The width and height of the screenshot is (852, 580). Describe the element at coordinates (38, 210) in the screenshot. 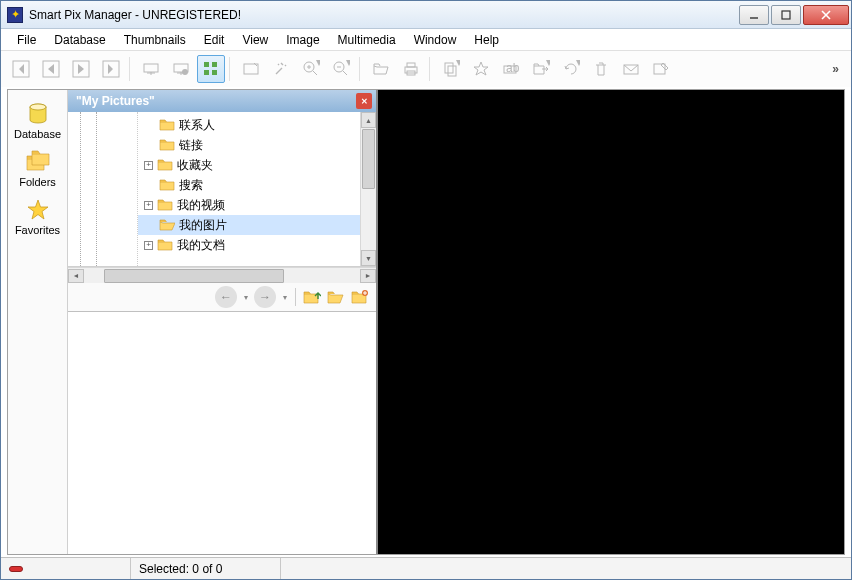

I see `star-icon` at that location.